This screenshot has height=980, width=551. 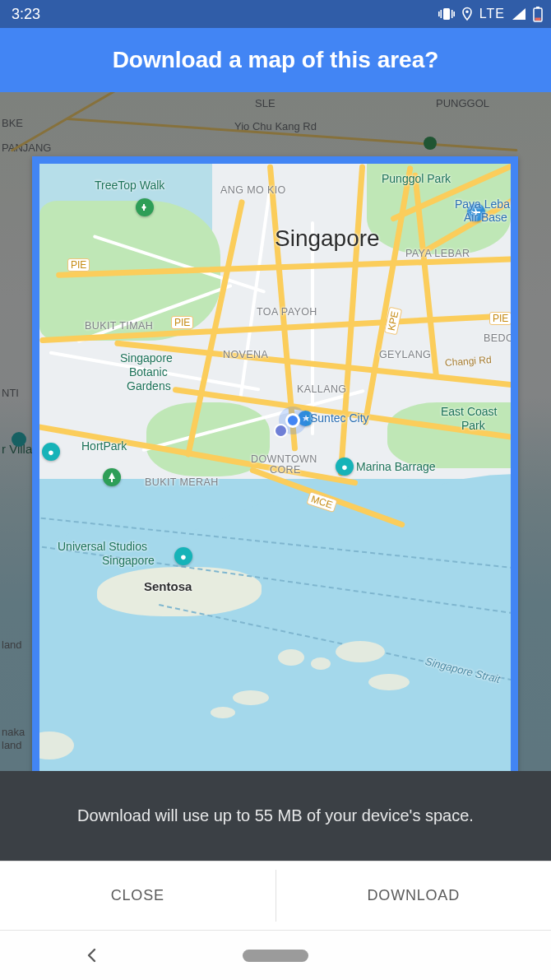 I want to click on my-location-dot, so click(x=293, y=420).